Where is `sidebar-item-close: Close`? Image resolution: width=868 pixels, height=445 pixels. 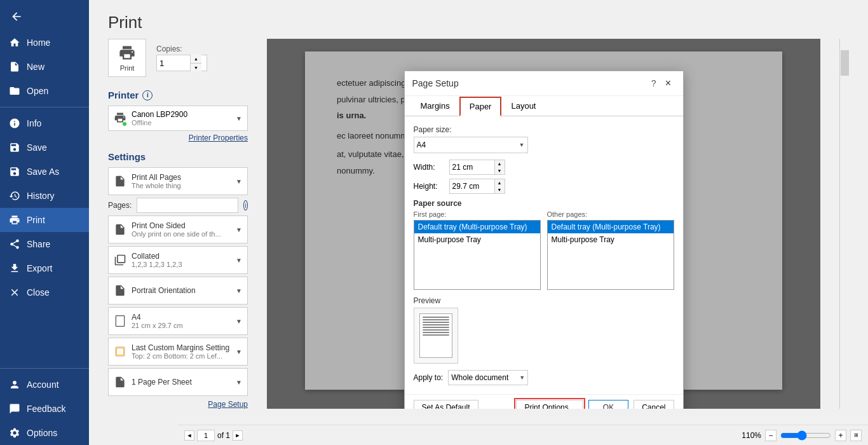 sidebar-item-close: Close is located at coordinates (44, 292).